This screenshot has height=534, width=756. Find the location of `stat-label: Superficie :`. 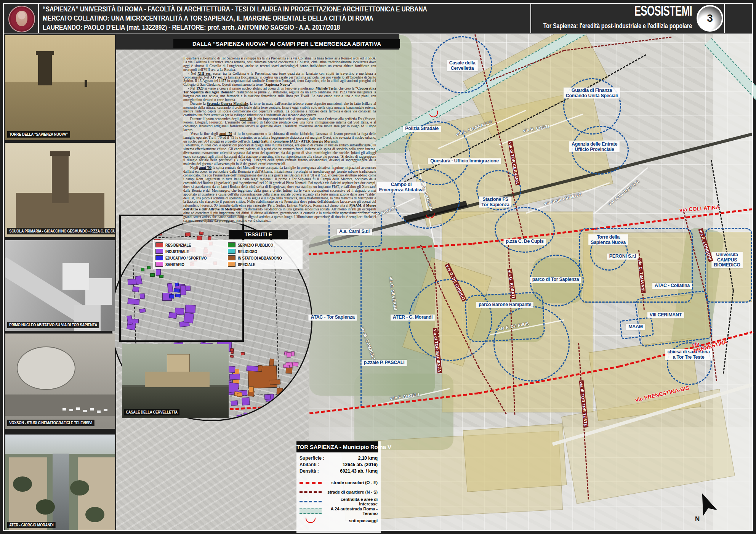

stat-label: Superficie : is located at coordinates (316, 458).